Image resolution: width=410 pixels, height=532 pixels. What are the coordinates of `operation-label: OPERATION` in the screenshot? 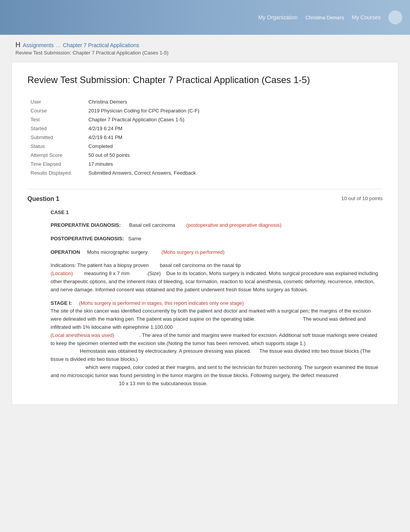 It's located at (65, 252).